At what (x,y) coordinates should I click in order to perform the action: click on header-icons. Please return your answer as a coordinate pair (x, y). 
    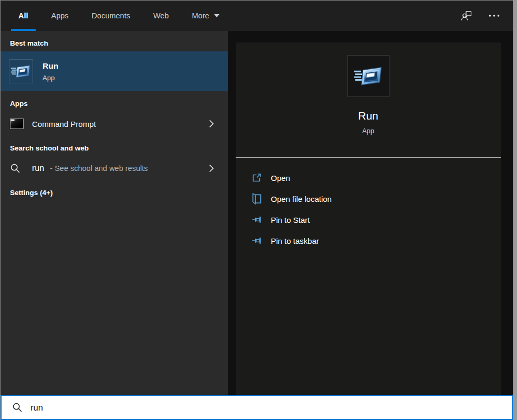
    Looking at the image, I should click on (481, 16).